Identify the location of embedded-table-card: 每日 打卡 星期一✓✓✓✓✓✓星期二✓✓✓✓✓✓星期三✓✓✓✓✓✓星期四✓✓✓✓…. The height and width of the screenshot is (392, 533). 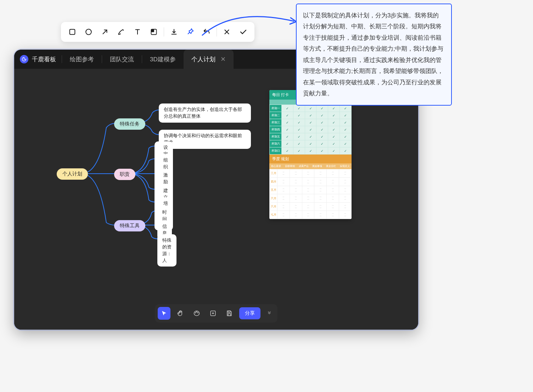
(310, 155).